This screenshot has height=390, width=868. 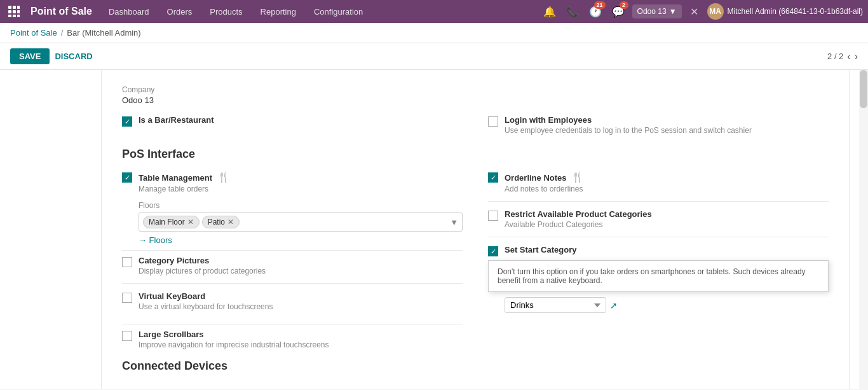 I want to click on restrict-categories-row: Restrict Available Product Categories Av…, so click(x=658, y=219).